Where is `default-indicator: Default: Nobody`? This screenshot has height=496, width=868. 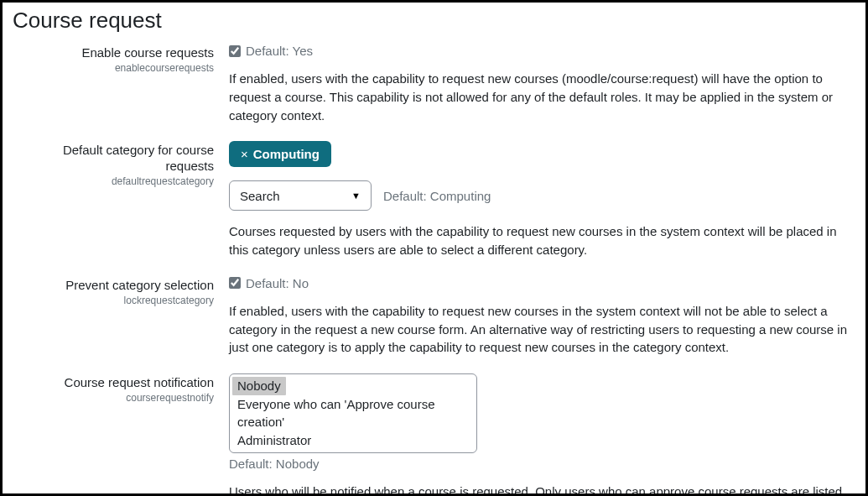
default-indicator: Default: Nobody is located at coordinates (542, 463).